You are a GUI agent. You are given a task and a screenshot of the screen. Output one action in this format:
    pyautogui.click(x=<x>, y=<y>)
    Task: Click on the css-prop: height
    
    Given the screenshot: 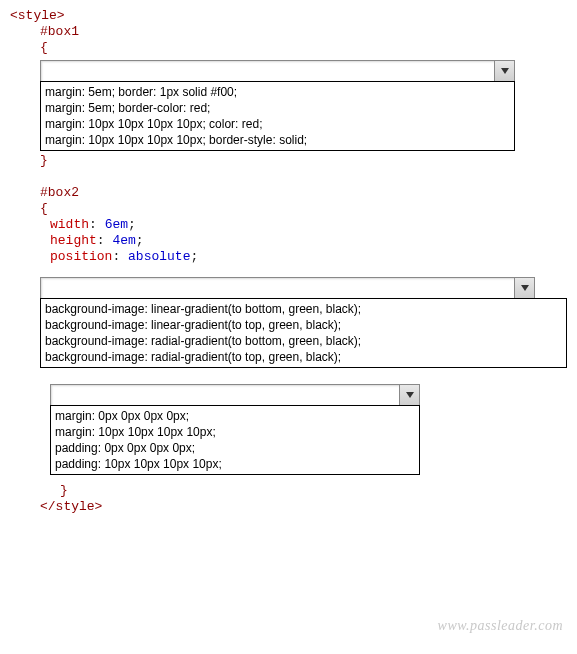 What is the action you would take?
    pyautogui.click(x=74, y=240)
    